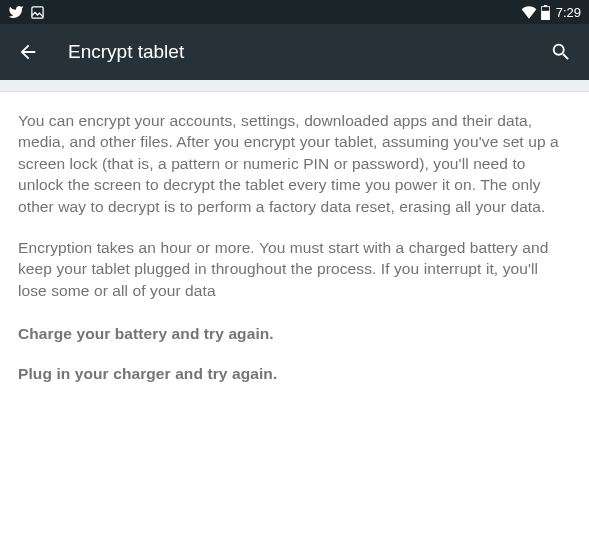 This screenshot has height=551, width=589. What do you see at coordinates (561, 52) in the screenshot?
I see `search-button` at bounding box center [561, 52].